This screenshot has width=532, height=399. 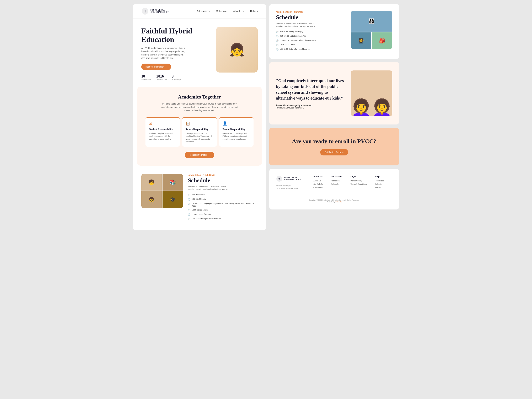 What do you see at coordinates (380, 184) in the screenshot?
I see `footer-calendar-link: Calendar` at bounding box center [380, 184].